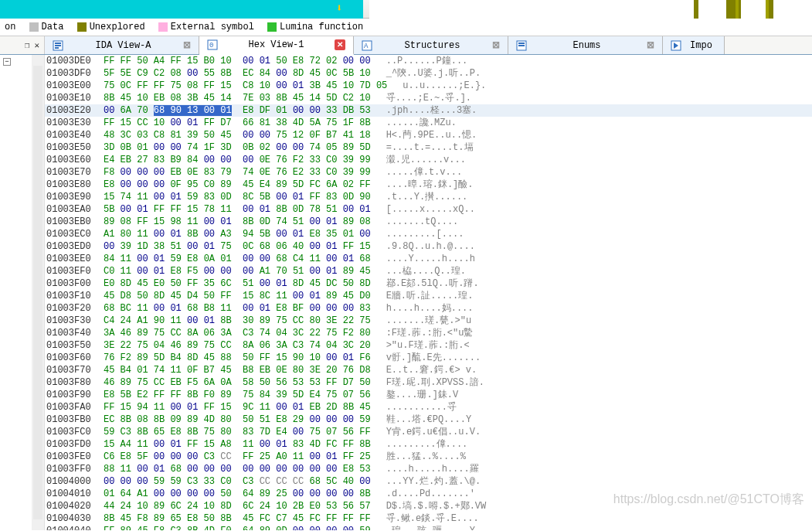  Describe the element at coordinates (428, 234) in the screenshot. I see `hex-row: 01003EC0A1 80 11 00 01 8B 00 A3 94 5B 00…` at that location.